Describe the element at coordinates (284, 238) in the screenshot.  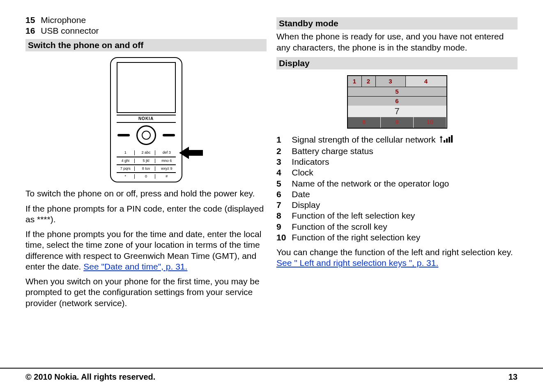
I see `legend-number: 10` at that location.